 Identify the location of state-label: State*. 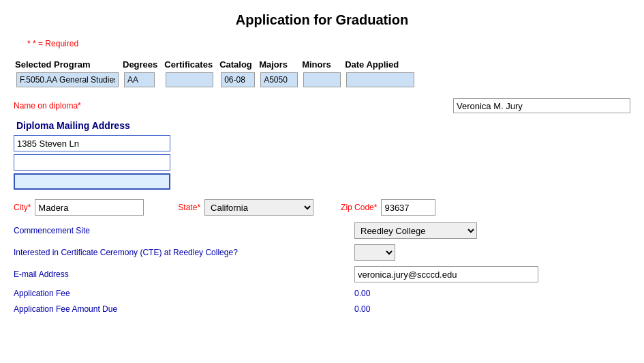
(189, 207).